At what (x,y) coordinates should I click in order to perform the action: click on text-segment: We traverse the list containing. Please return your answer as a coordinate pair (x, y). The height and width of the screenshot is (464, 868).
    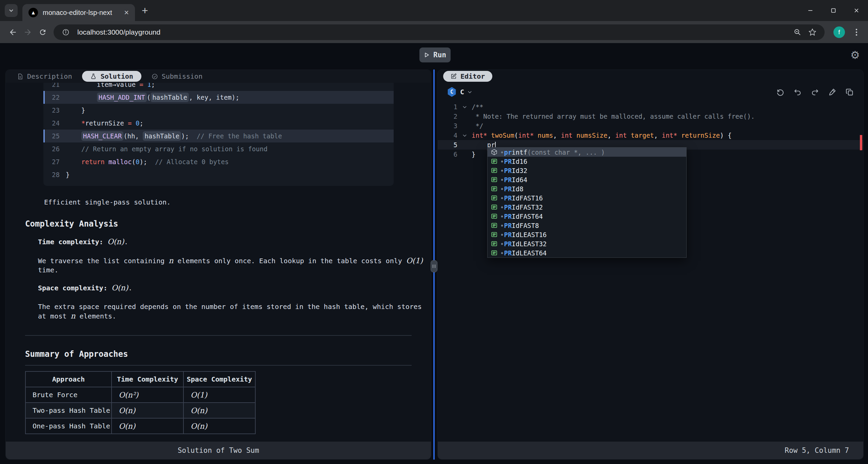
    Looking at the image, I should click on (103, 261).